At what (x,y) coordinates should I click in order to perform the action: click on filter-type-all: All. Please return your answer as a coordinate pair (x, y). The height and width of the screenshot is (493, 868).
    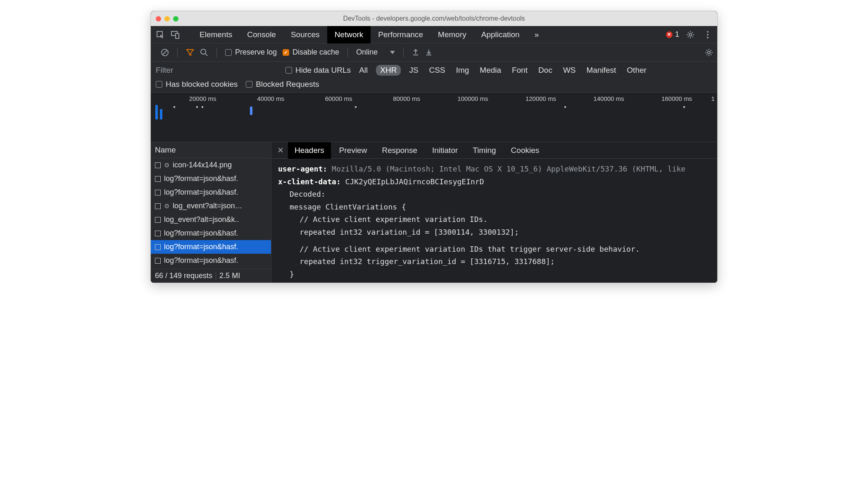
    Looking at the image, I should click on (364, 70).